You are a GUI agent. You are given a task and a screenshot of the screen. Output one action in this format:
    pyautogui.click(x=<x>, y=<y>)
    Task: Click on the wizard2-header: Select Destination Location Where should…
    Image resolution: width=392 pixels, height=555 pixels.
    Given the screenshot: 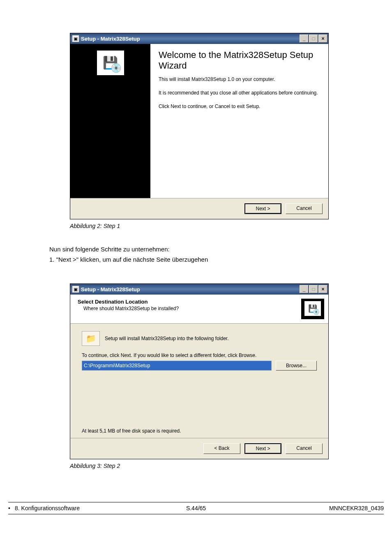 What is the action you would take?
    pyautogui.click(x=199, y=309)
    